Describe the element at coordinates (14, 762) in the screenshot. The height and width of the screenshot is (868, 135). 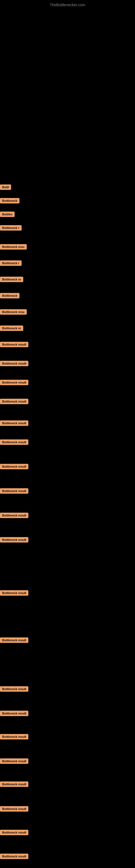
I see `bottleneck-badge-26: Bottleneck result` at that location.